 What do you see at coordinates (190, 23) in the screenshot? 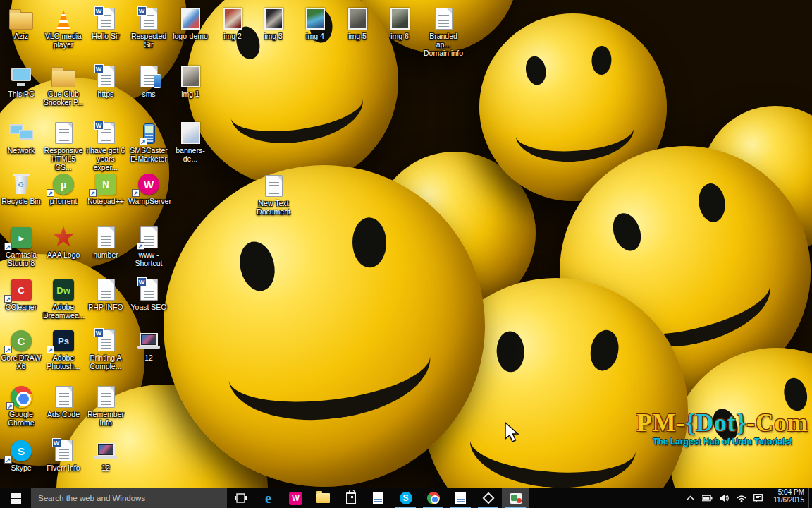
I see `desktop-icon-logo-demo: logo-demo` at bounding box center [190, 23].